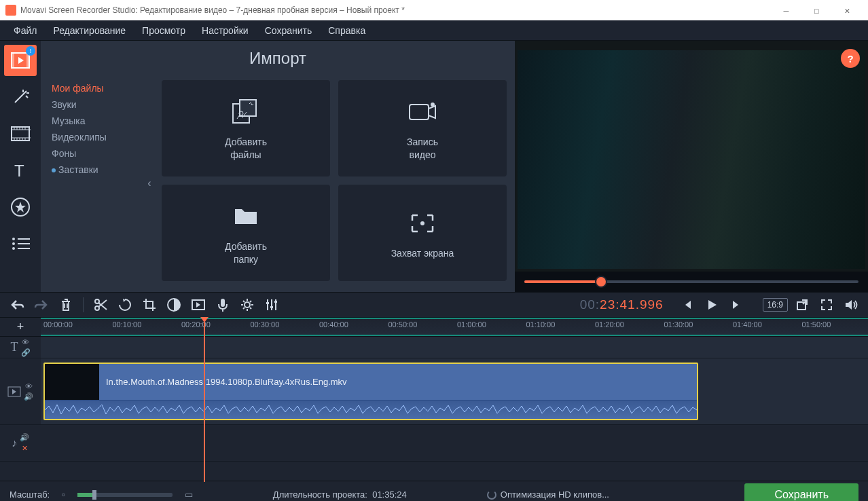  What do you see at coordinates (149, 305) in the screenshot?
I see `crop-button` at bounding box center [149, 305].